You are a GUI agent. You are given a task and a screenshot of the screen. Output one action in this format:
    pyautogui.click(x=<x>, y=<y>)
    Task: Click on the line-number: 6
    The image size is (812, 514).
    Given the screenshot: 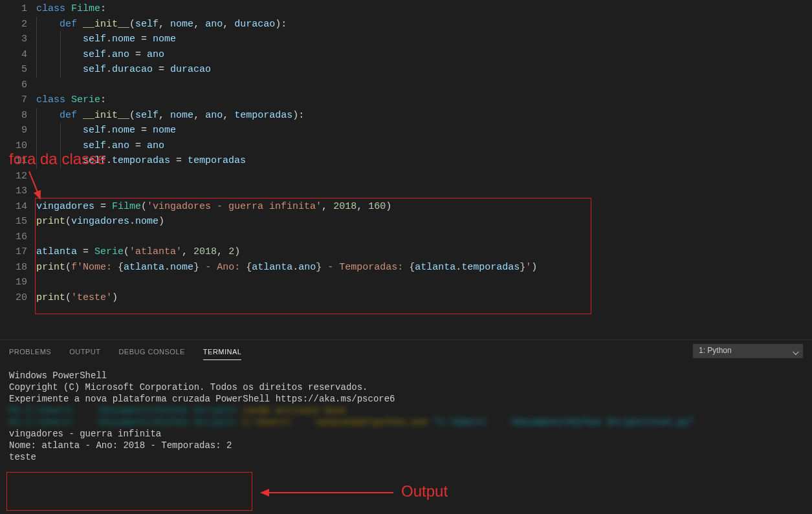 What is the action you would take?
    pyautogui.click(x=14, y=85)
    